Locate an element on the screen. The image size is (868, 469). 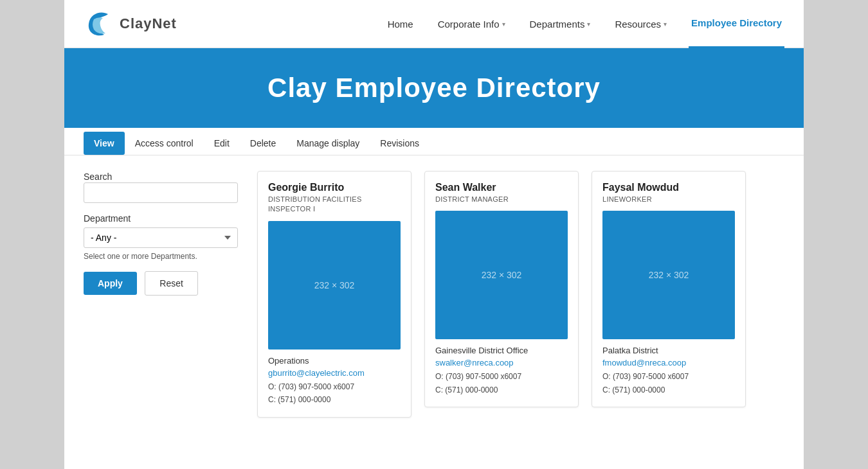
employee-email: swalker@nreca.coop is located at coordinates (502, 362).